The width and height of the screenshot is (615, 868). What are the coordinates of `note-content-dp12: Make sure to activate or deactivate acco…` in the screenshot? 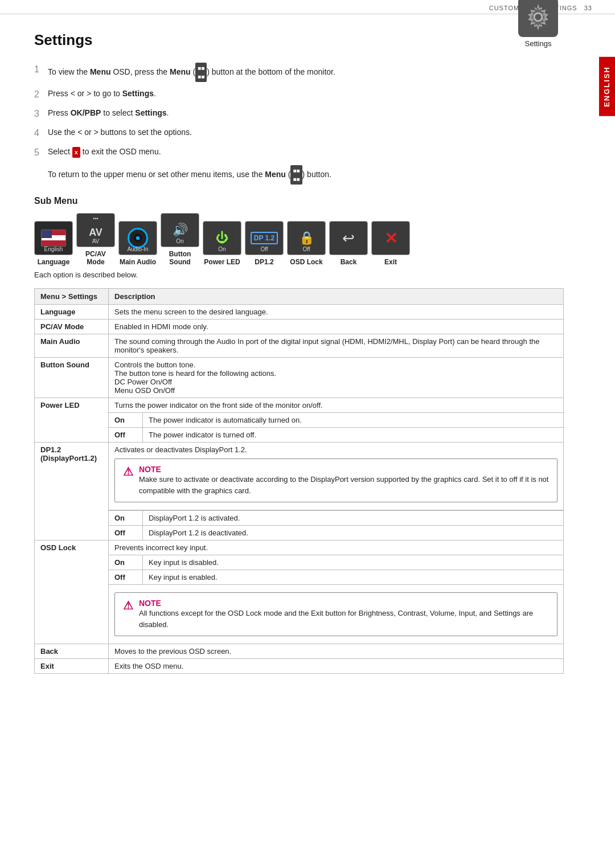 It's located at (344, 485).